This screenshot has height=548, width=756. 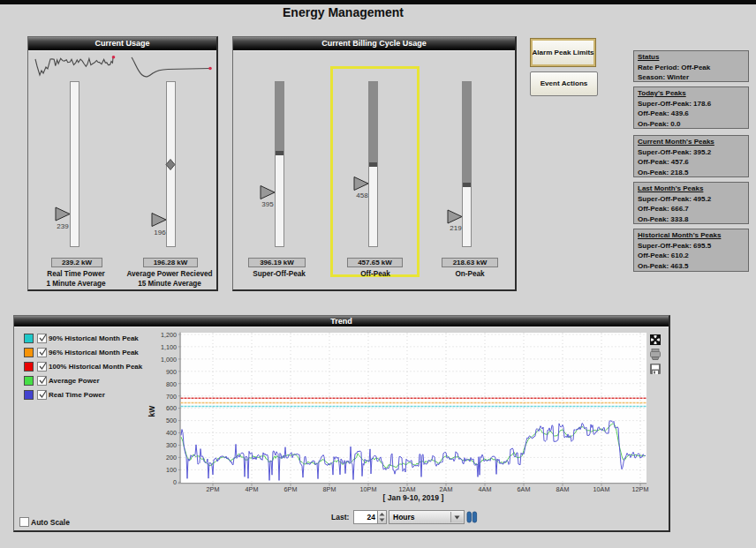 I want to click on svg-text: 1,200, so click(x=169, y=335).